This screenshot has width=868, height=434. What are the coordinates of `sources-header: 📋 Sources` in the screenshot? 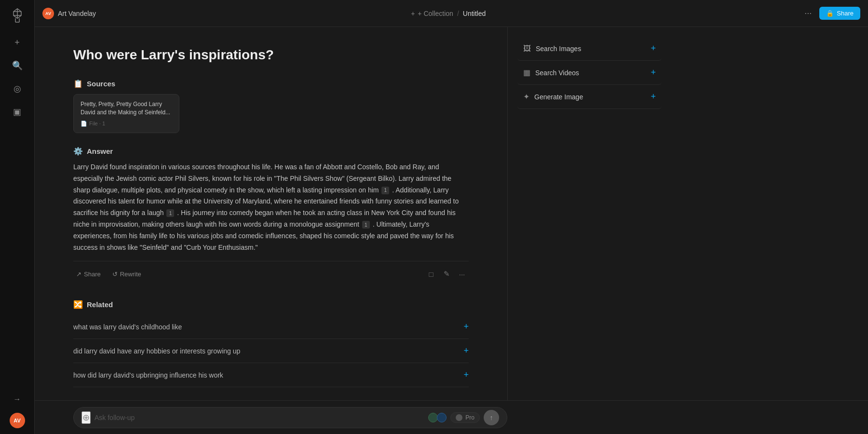 It's located at (271, 84).